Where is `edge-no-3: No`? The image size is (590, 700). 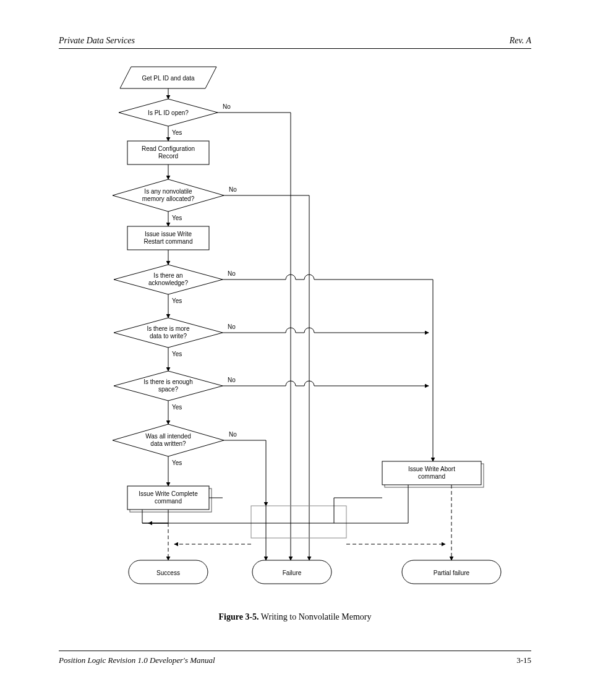
edge-no-3: No is located at coordinates (231, 273).